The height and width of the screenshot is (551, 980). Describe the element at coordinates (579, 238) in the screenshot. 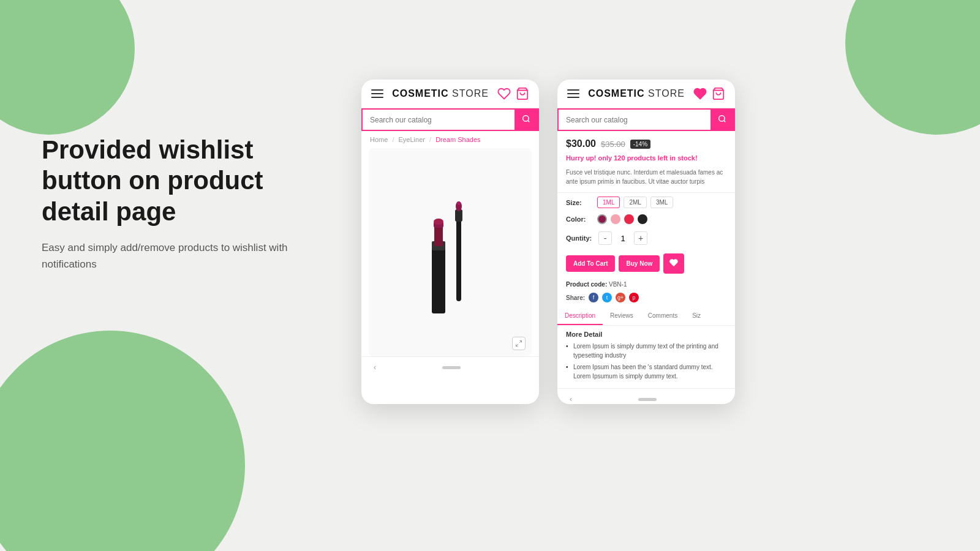

I see `qty-label: Quntity:` at that location.